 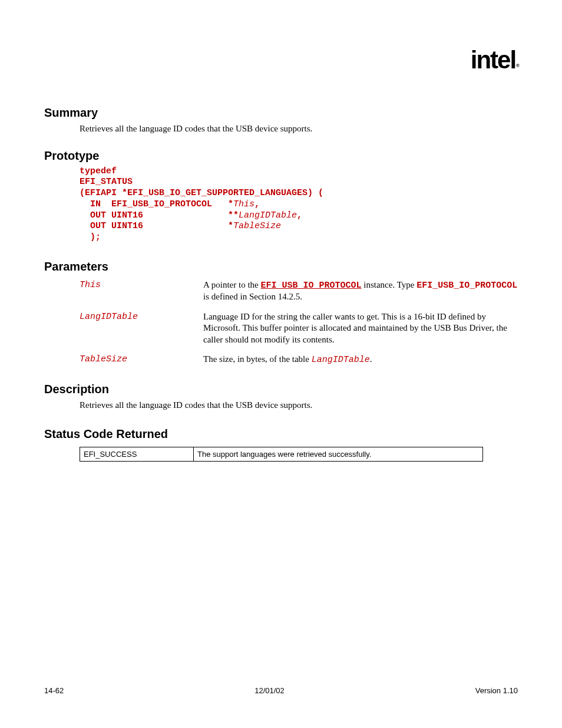 I want to click on param-desc: The size, in bytes, of the table LangIDT…, so click(x=361, y=360).